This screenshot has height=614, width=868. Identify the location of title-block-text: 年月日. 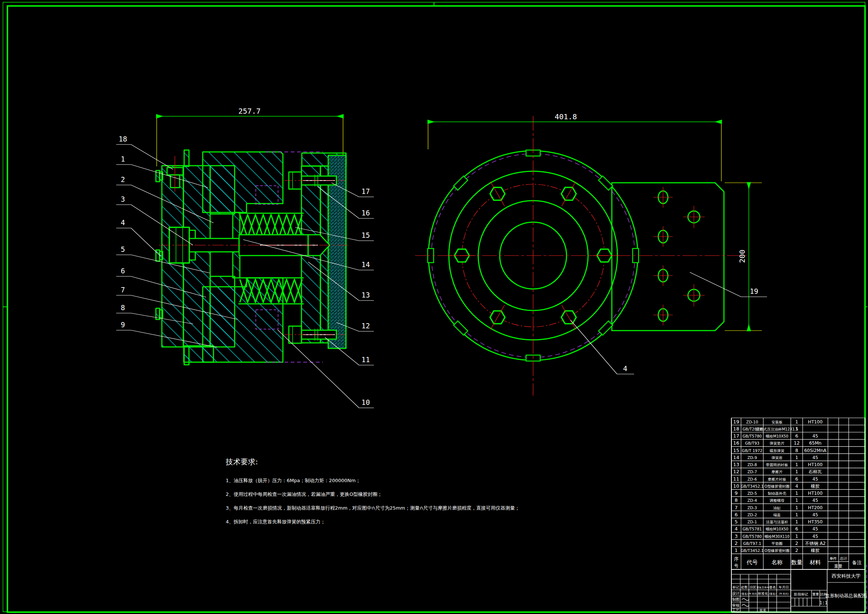
(784, 587).